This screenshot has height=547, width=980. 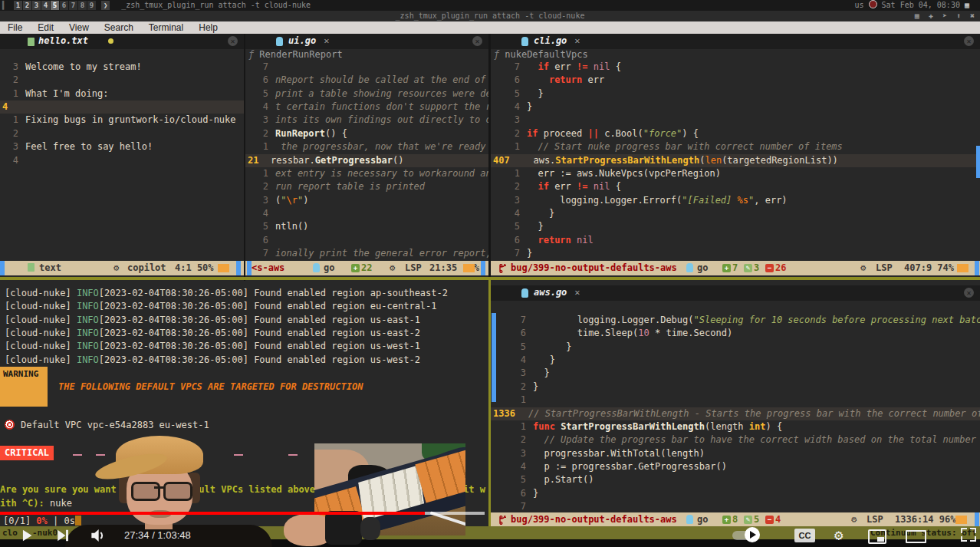 I want to click on code-line: 2RunReport() {, so click(x=367, y=133).